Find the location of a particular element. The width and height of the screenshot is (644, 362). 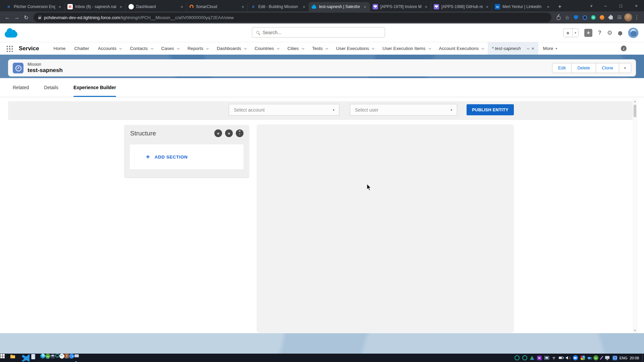

new-tab-button: + is located at coordinates (560, 7).